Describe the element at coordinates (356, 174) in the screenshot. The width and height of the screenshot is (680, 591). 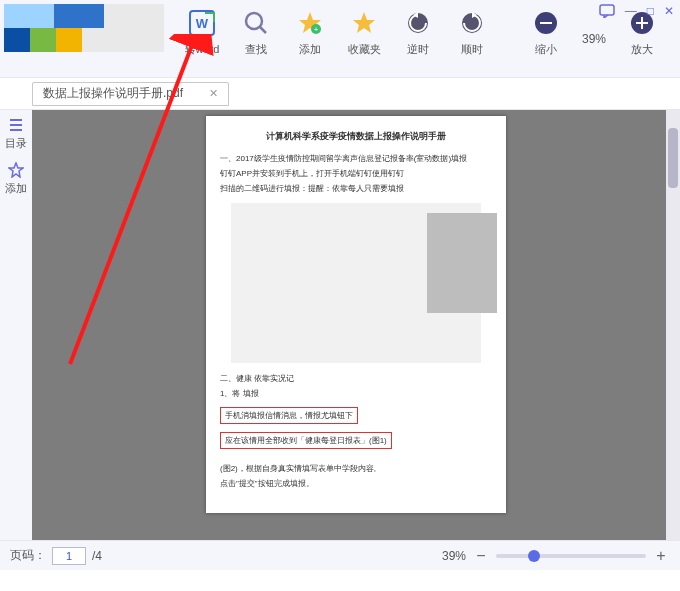
I see `doc-line: 钉钉APP并安装到手机上，打开手机端钉钉使用钉钉` at that location.